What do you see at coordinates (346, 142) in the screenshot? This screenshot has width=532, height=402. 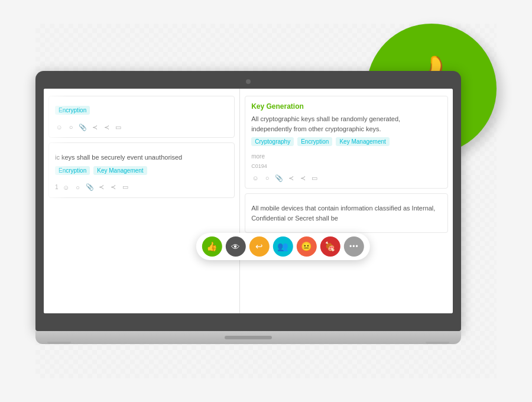 I see `right-card-1: Key Generation All cryptographic keys sh…` at bounding box center [346, 142].